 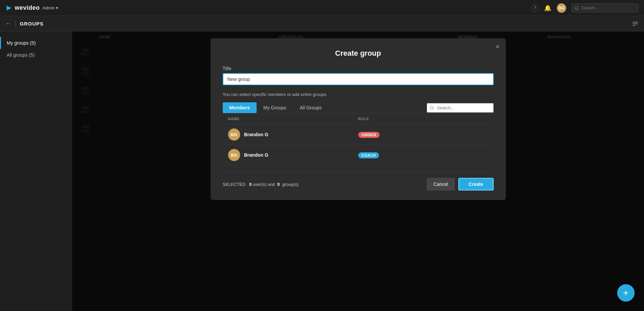 What do you see at coordinates (635, 24) in the screenshot?
I see `list-view-icon` at bounding box center [635, 24].